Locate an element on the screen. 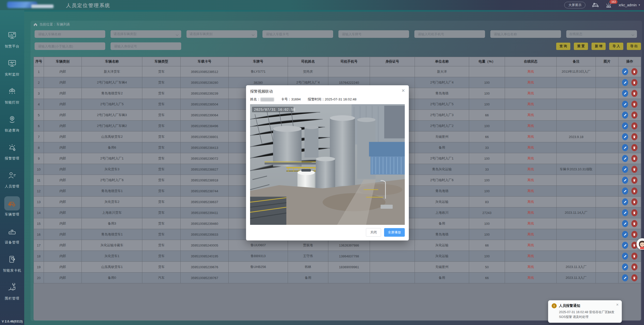 The width and height of the screenshot is (644, 325). card-dispenser-icon is located at coordinates (12, 259).